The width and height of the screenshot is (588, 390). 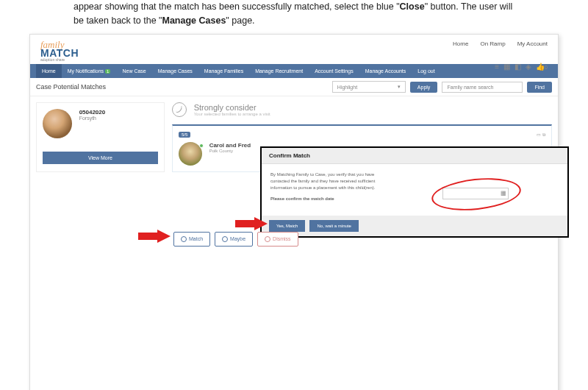 I want to click on modal-footer: Yes, Match No, wait a minute, so click(x=415, y=226).